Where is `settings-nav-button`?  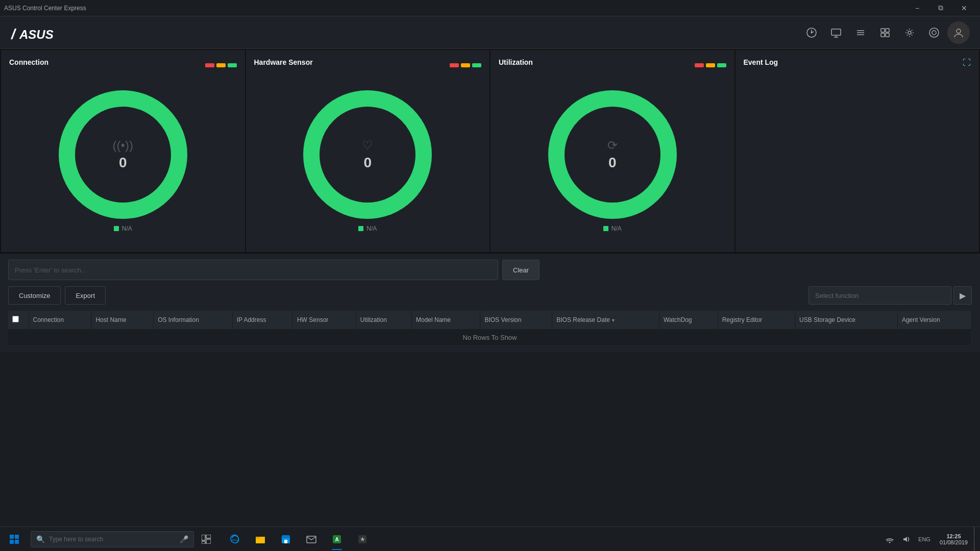 settings-nav-button is located at coordinates (885, 33).